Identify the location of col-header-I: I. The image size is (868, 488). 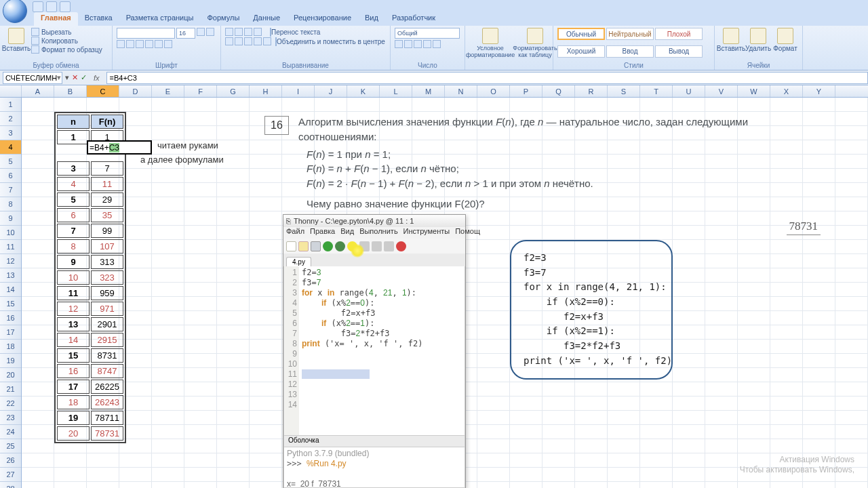
(298, 91).